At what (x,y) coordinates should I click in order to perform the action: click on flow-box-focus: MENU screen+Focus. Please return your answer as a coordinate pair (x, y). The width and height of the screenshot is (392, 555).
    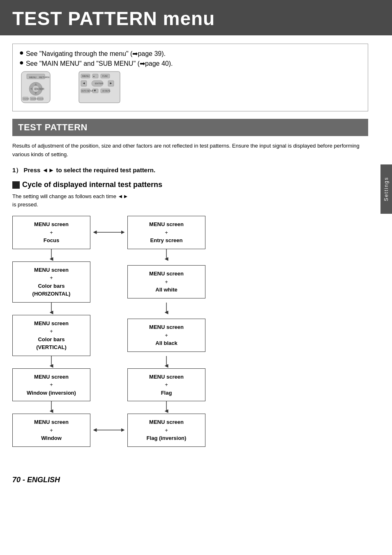
    Looking at the image, I should click on (51, 233).